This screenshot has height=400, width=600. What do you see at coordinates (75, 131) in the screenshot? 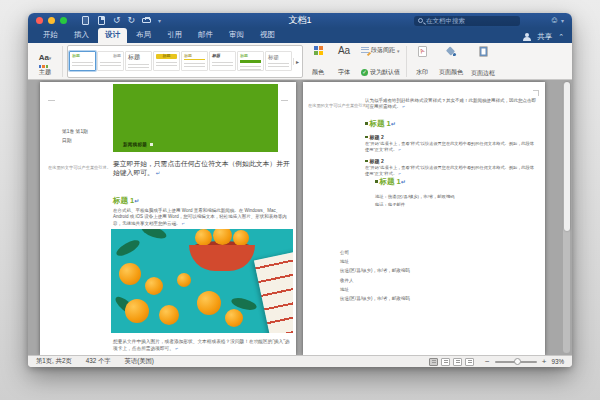
I see `volume-issue-line: 第1卷 第1期` at bounding box center [75, 131].